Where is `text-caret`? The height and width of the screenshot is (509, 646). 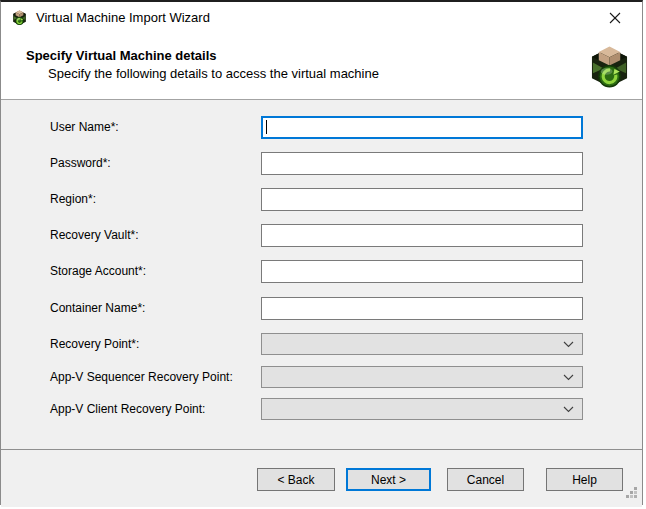 text-caret is located at coordinates (266, 127).